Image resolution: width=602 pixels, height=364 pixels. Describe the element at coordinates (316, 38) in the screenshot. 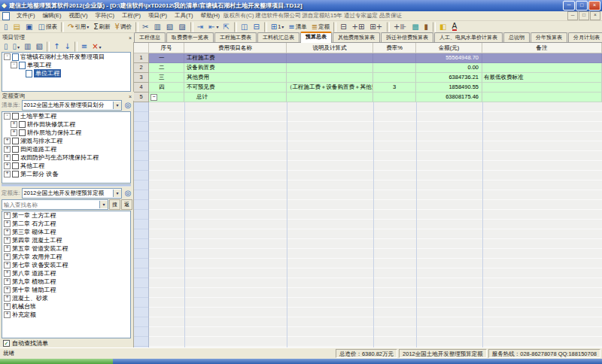

I see `tab: 预算总表` at that location.